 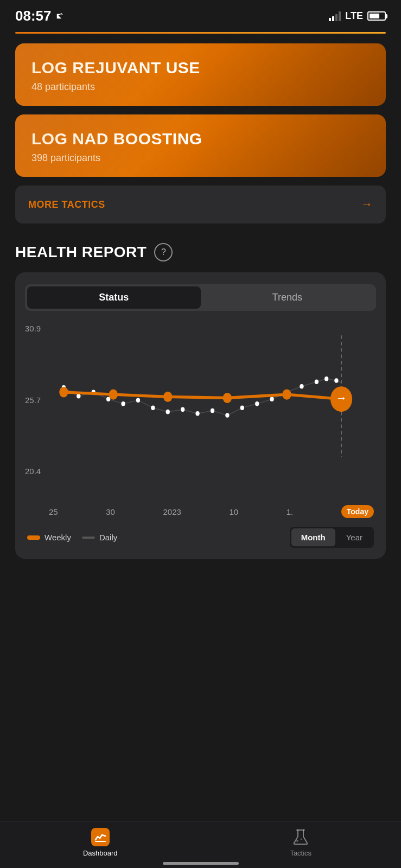 What do you see at coordinates (201, 205) in the screenshot?
I see `more-tactics-button: MORE TACTICS →` at bounding box center [201, 205].